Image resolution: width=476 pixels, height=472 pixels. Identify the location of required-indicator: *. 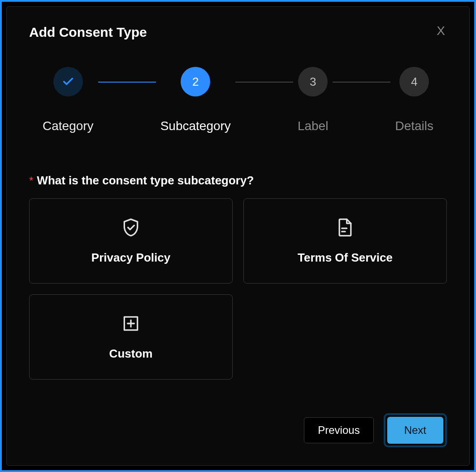
(31, 181).